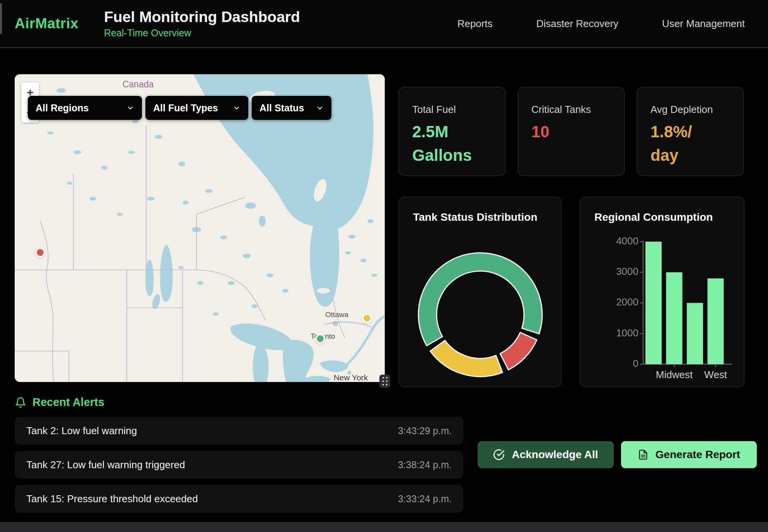  What do you see at coordinates (106, 465) in the screenshot?
I see `alert-message: Tank 27: Low fuel warning triggered` at bounding box center [106, 465].